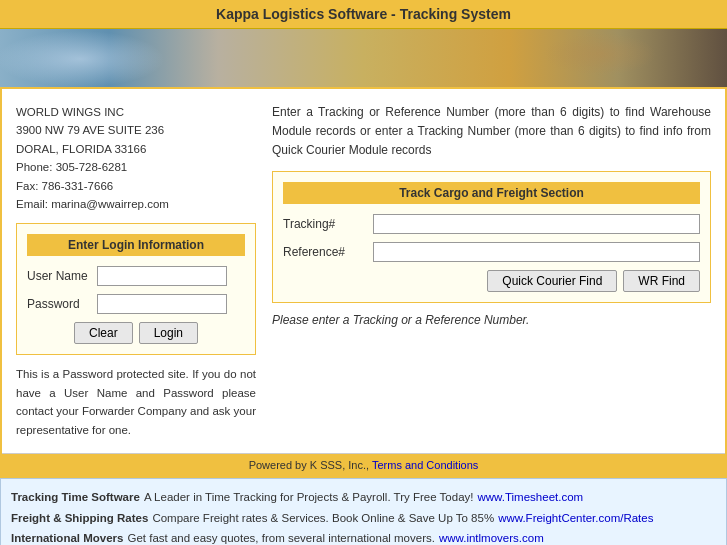 The height and width of the screenshot is (545, 727). I want to click on login-button: Login, so click(168, 333).